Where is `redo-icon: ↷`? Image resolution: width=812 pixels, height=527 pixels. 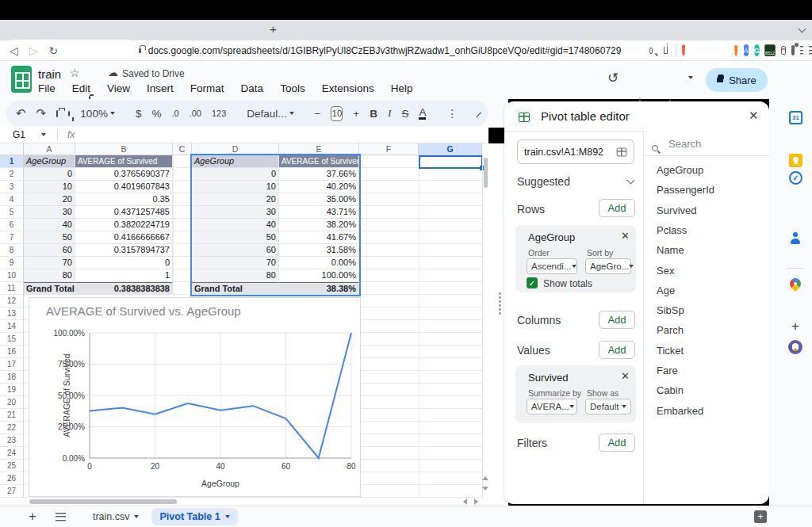
redo-icon: ↷ is located at coordinates (41, 113).